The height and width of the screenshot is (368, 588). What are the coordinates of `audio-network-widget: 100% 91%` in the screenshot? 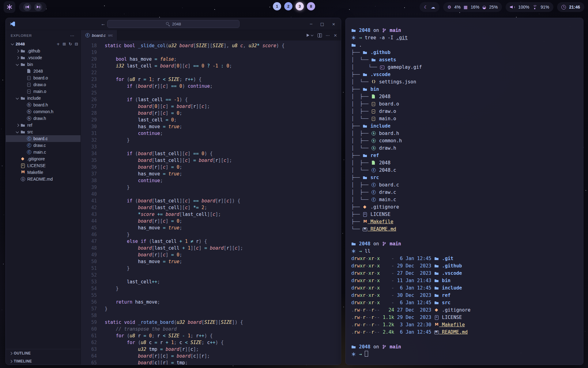 It's located at (530, 7).